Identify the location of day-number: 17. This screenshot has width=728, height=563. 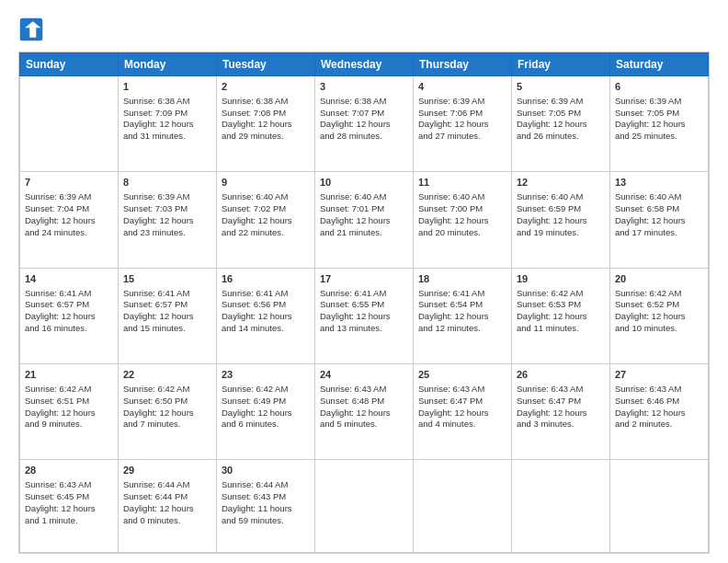
(364, 280).